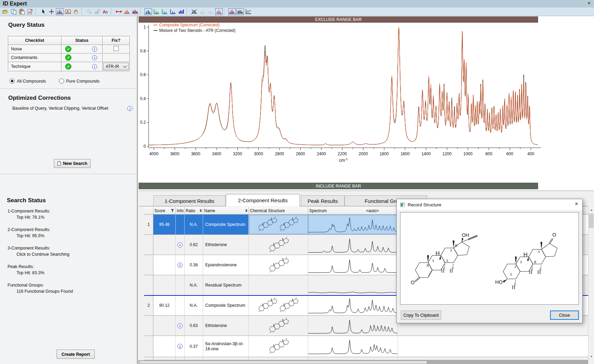  Describe the element at coordinates (28, 81) in the screenshot. I see `radio-all-compounds: All Compounds` at that location.